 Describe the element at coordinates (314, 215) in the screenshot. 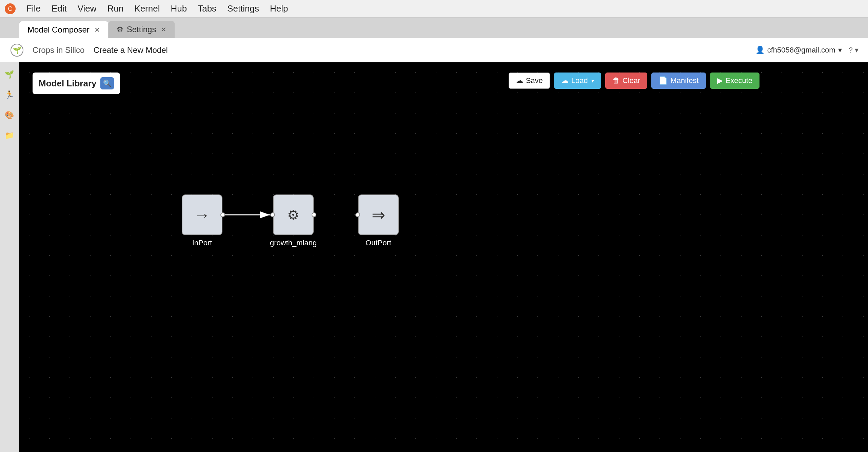

I see `growth-right-port` at that location.